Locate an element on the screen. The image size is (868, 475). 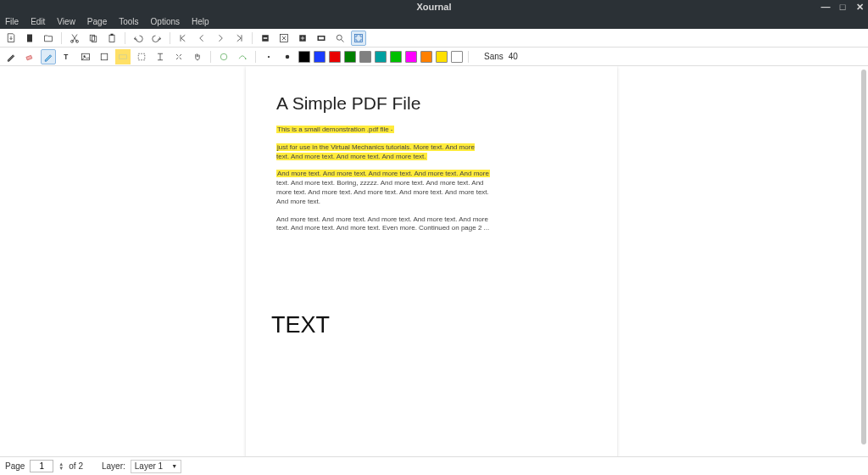
last-page-button is located at coordinates (239, 38).